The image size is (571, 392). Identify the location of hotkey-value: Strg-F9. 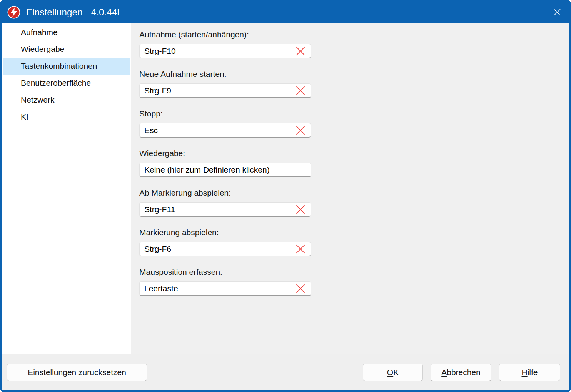
(219, 91).